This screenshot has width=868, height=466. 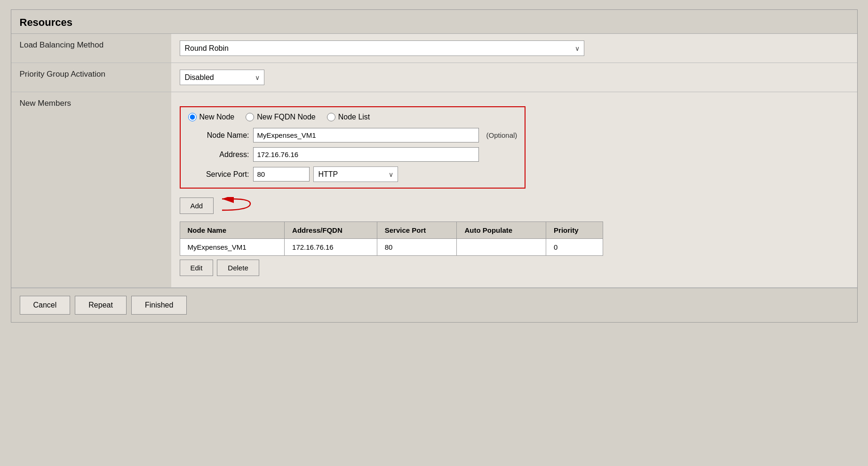 What do you see at coordinates (222, 77) in the screenshot?
I see `priority-group-select-wrapper: DisabledEnabled` at bounding box center [222, 77].